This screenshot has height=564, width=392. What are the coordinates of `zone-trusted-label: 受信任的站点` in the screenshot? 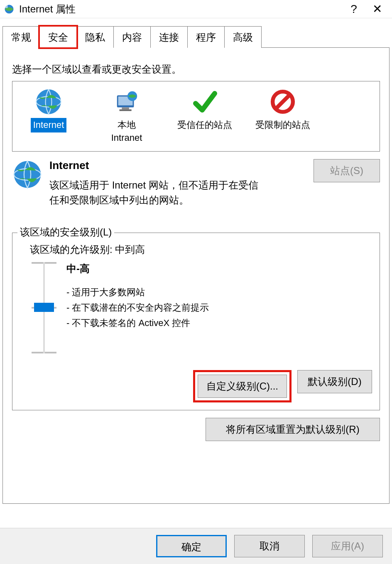 It's located at (205, 125).